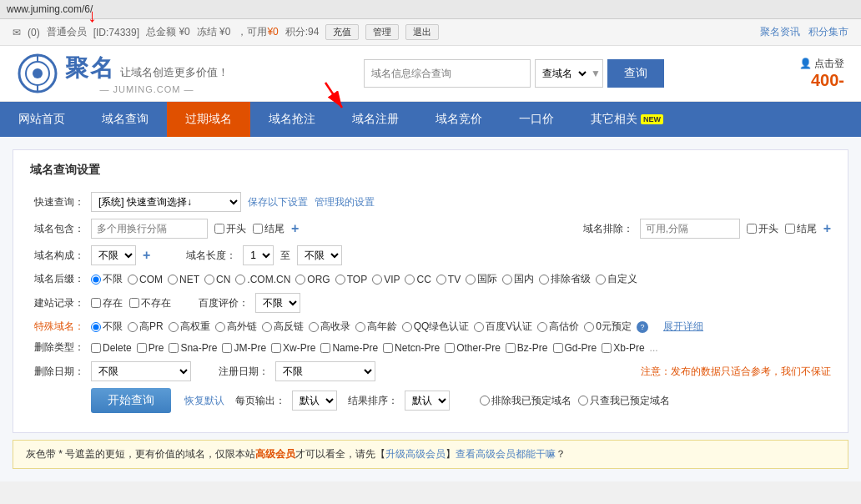 This screenshot has width=861, height=504. What do you see at coordinates (430, 73) in the screenshot?
I see `header: 聚名 让域名创造更多价值！ — JUMING.COM — 查域名 ▼ 查询 👤 …` at bounding box center [430, 73].